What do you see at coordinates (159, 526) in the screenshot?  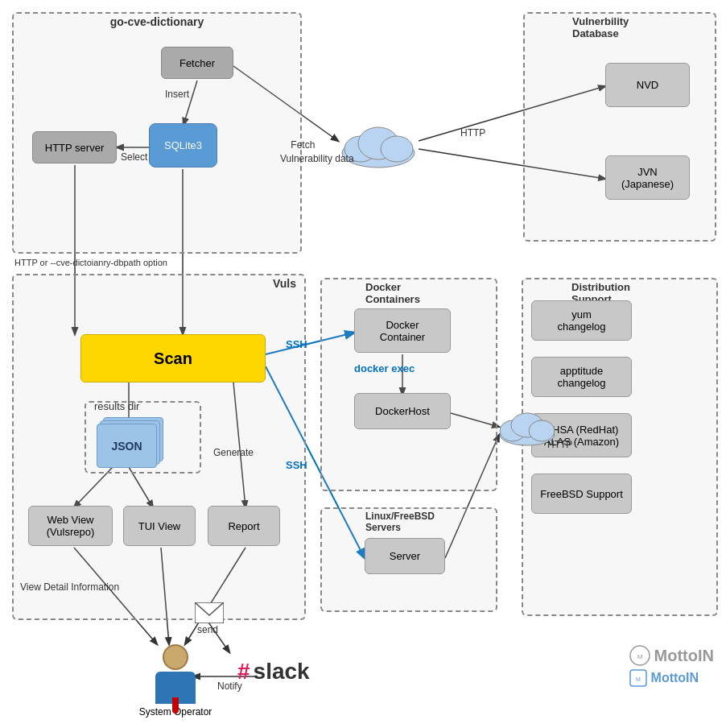 I see `tui-view-box: TUI View` at bounding box center [159, 526].